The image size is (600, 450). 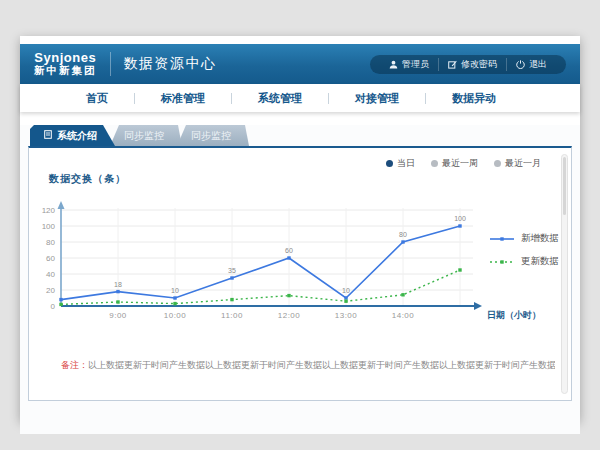 What do you see at coordinates (66, 64) in the screenshot?
I see `brand-logo: Synjones 新中新集团` at bounding box center [66, 64].